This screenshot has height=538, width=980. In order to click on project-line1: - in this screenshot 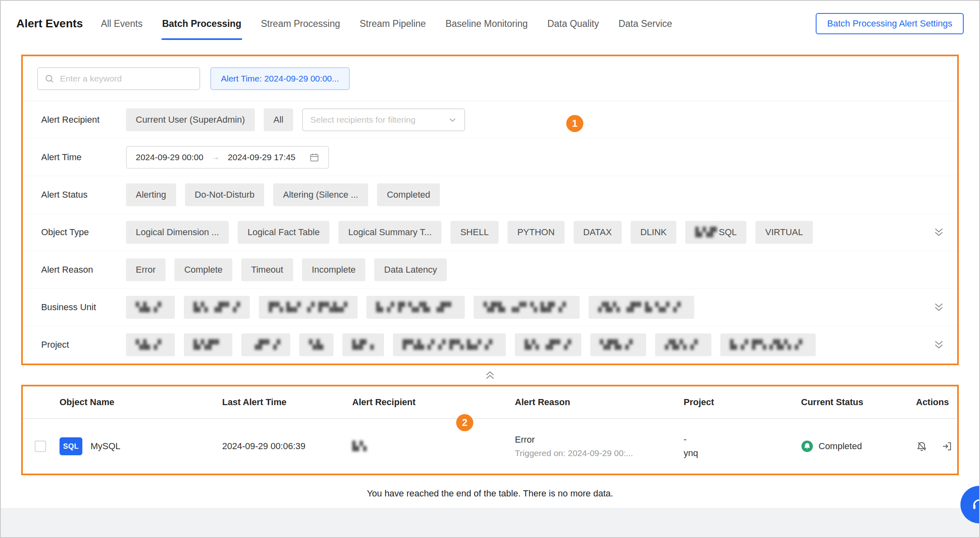, I will do `click(742, 439)`.